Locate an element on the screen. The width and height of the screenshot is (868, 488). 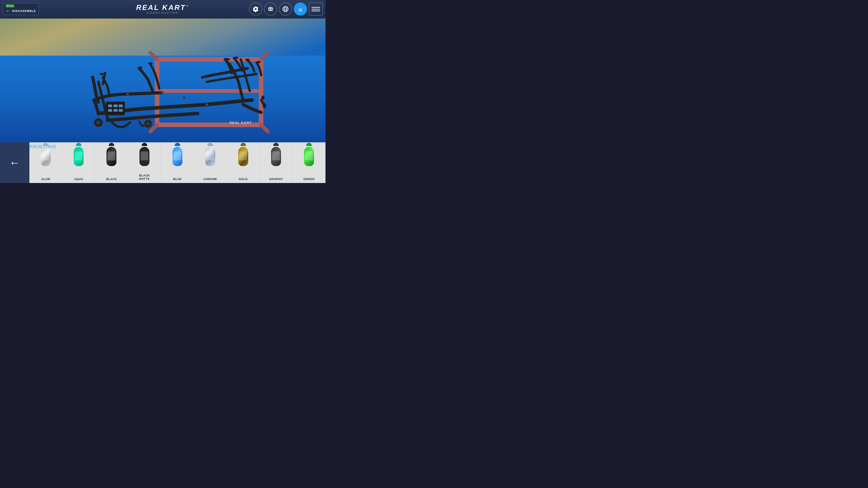
app-subtitle: CONSTRUCTOR is located at coordinates (163, 13).